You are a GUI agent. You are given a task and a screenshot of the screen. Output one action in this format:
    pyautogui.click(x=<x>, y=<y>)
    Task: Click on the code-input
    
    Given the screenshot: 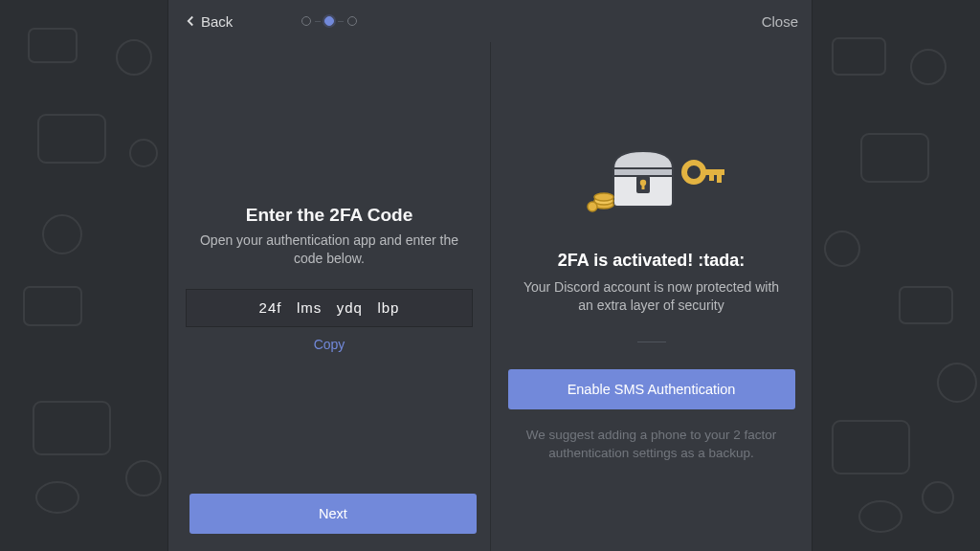 What is the action you would take?
    pyautogui.click(x=329, y=308)
    